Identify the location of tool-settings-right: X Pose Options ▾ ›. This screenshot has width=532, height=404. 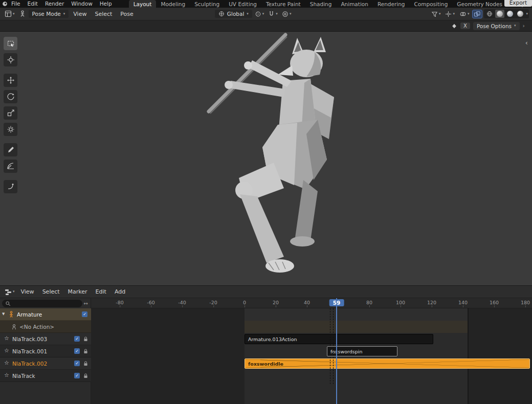
(492, 26).